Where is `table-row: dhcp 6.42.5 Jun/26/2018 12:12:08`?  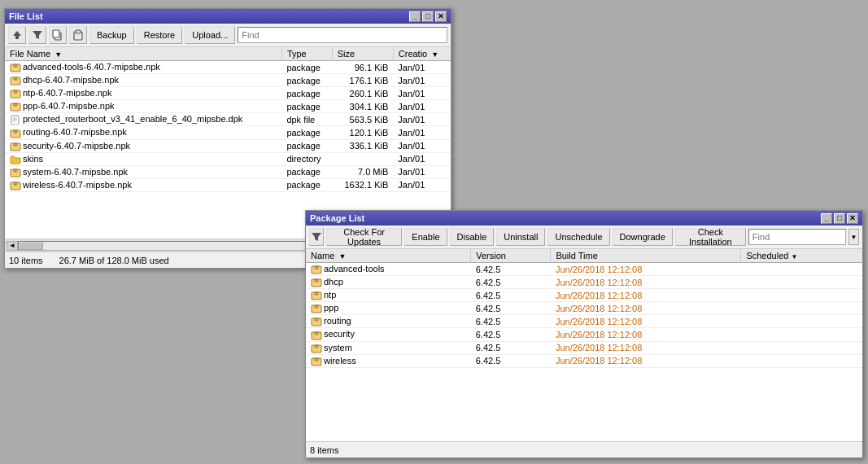
table-row: dhcp 6.42.5 Jun/26/2018 12:12:08 is located at coordinates (584, 282).